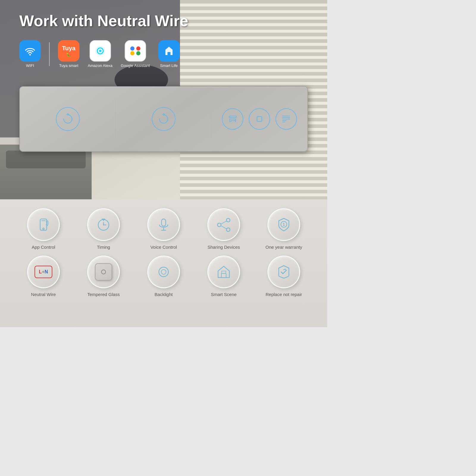 The image size is (476, 476). I want to click on features-row-1: App Control Timing, so click(164, 229).